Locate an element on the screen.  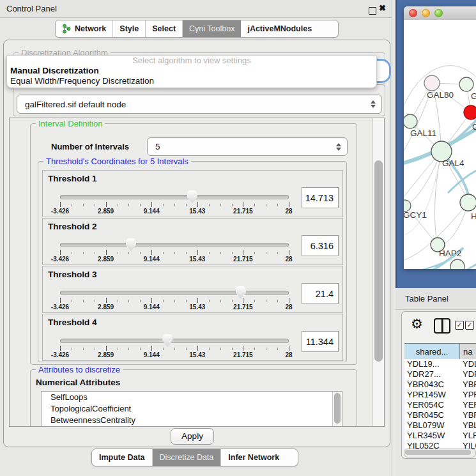
table-horizontal-scrollbar is located at coordinates (440, 453).